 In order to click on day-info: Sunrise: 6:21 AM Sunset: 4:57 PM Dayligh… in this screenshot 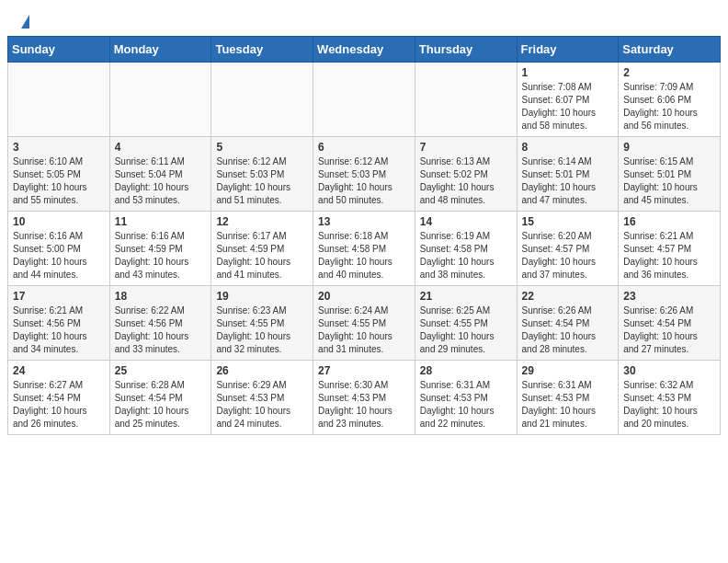, I will do `click(669, 256)`.